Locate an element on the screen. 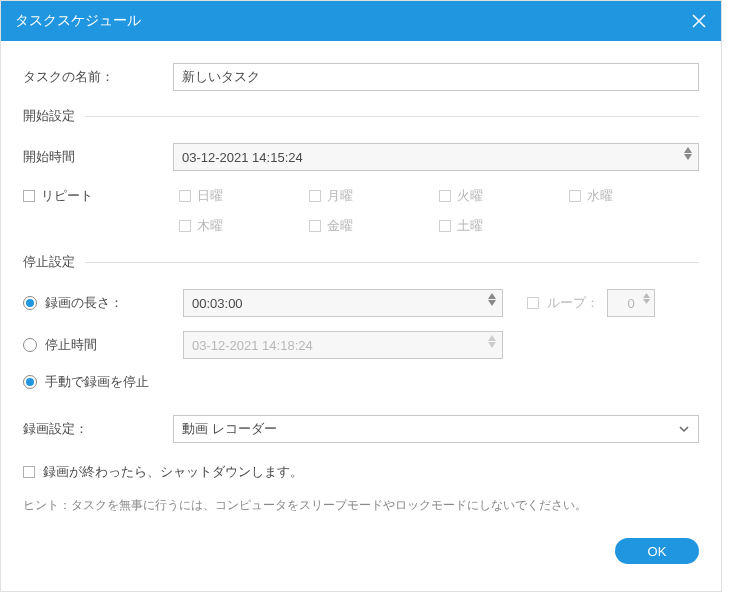  day-label: 日曜 is located at coordinates (210, 196).